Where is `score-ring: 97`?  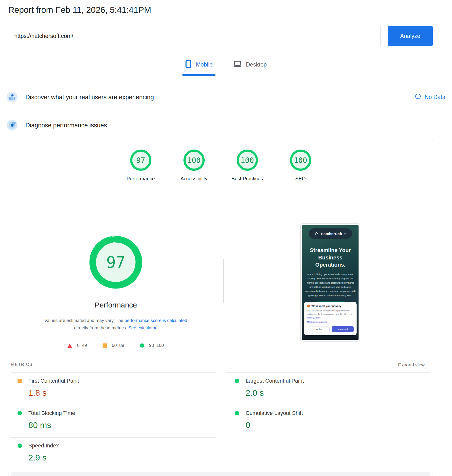
score-ring: 97 is located at coordinates (141, 160).